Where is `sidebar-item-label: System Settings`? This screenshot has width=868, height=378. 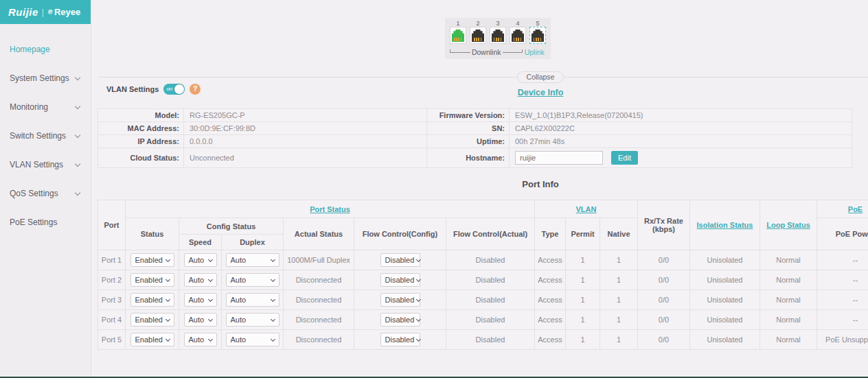 sidebar-item-label: System Settings is located at coordinates (40, 78).